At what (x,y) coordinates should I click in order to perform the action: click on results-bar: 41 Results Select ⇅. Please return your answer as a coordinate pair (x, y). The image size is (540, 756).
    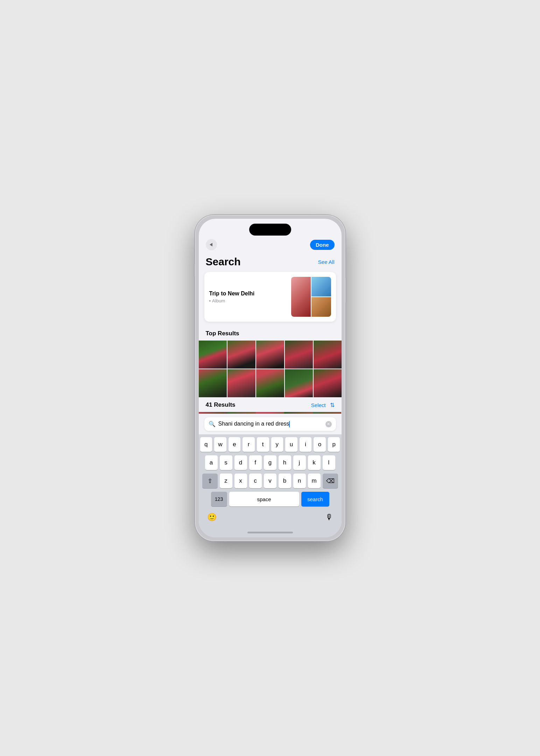
    Looking at the image, I should click on (270, 405).